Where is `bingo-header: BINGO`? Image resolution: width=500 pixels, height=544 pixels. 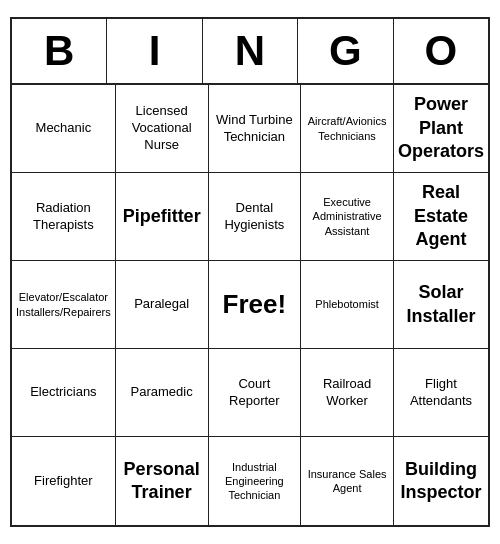
bingo-header: BINGO is located at coordinates (250, 52).